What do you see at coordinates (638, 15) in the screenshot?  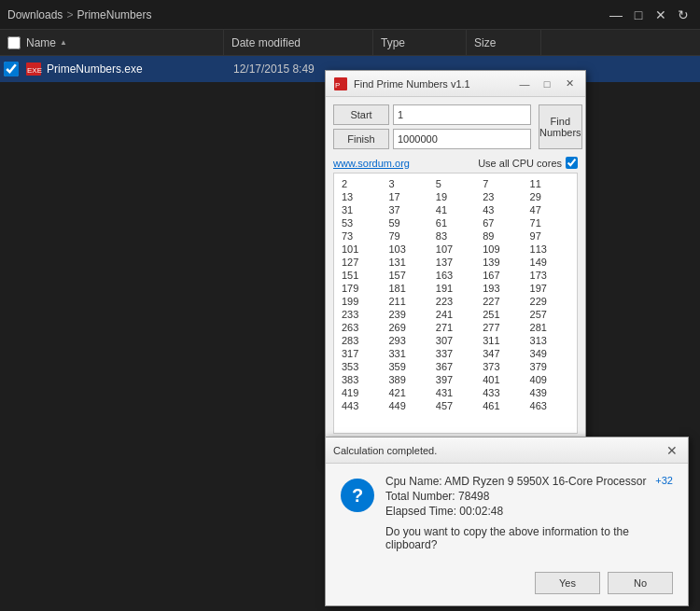 I see `titlebar-maximize: □` at bounding box center [638, 15].